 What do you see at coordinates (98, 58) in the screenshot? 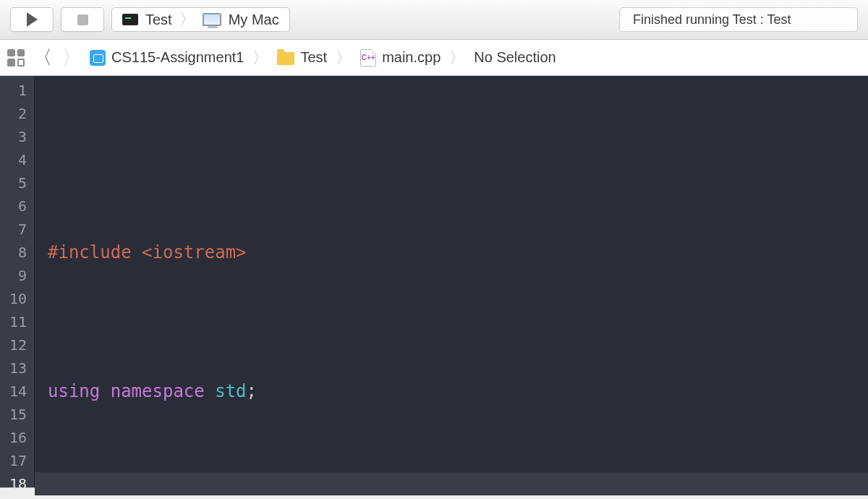
I see `xcode-project-icon` at bounding box center [98, 58].